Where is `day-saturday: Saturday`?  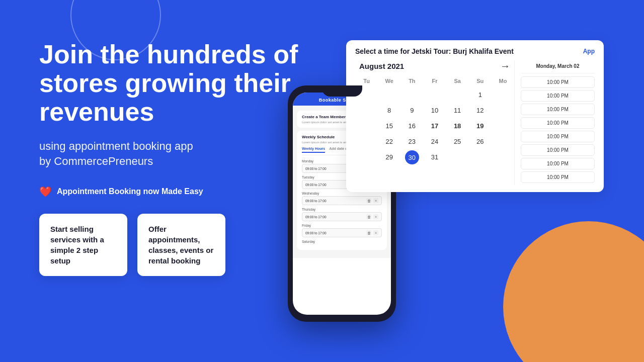
day-saturday: Saturday is located at coordinates (342, 241).